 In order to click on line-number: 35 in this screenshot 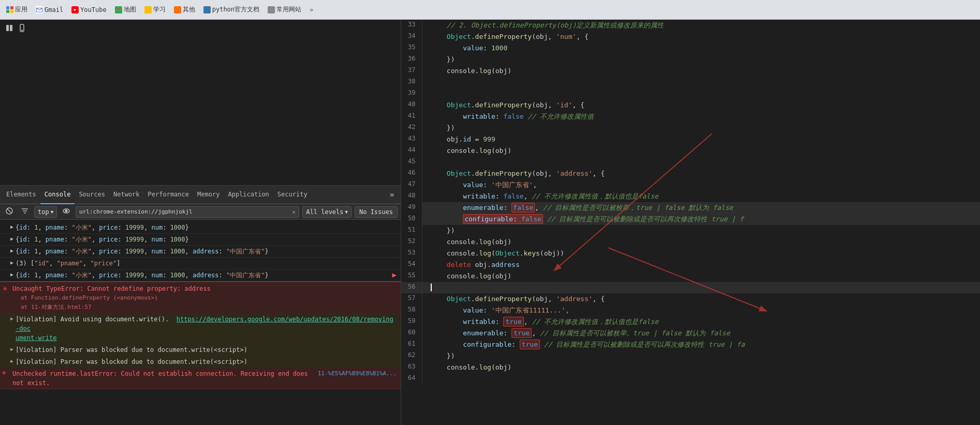, I will do `click(412, 48)`.